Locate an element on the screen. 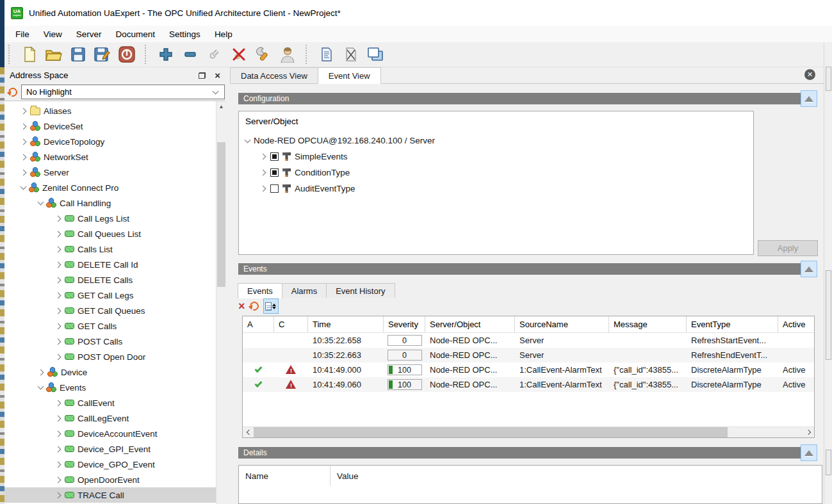 The width and height of the screenshot is (832, 504). event-row: 10:35:22.6630Node-RED OPC...ServerRefres… is located at coordinates (528, 355).